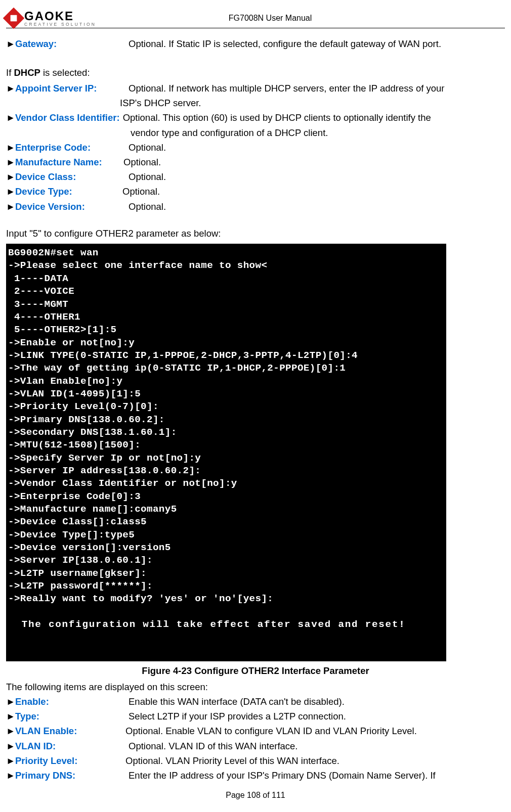 The height and width of the screenshot is (812, 511). What do you see at coordinates (72, 206) in the screenshot?
I see `param-label: Device Version:` at bounding box center [72, 206].